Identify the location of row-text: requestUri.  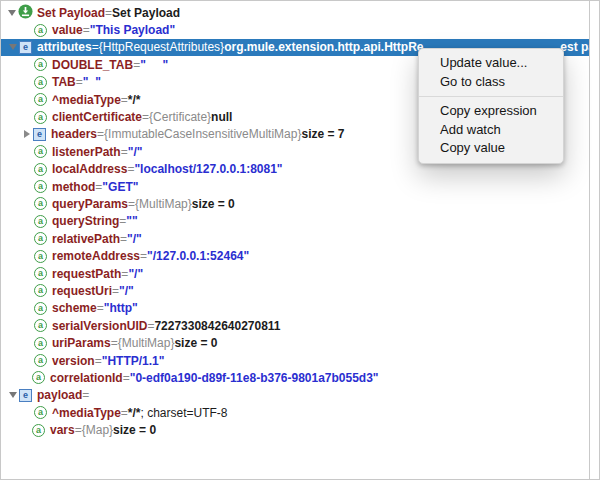
(82, 291).